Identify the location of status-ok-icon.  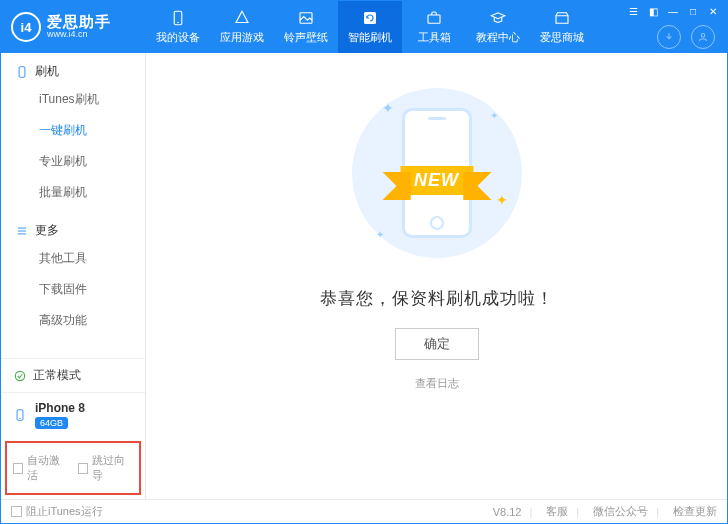
(20, 376).